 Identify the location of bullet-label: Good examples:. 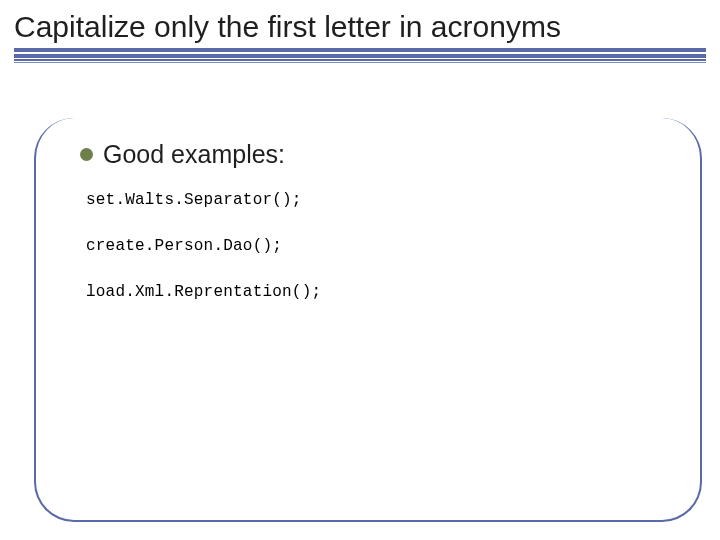
(194, 154).